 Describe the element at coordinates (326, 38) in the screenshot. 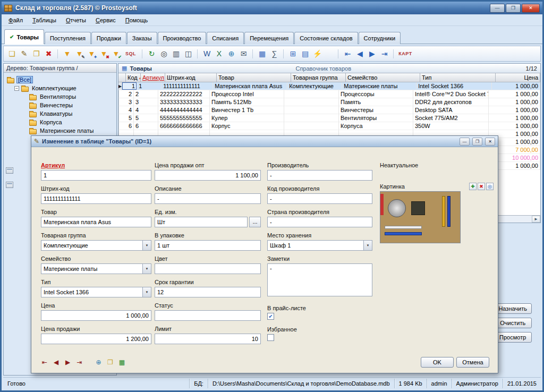

I see `tab-sostoyanie-skladov: Состояние складов` at that location.